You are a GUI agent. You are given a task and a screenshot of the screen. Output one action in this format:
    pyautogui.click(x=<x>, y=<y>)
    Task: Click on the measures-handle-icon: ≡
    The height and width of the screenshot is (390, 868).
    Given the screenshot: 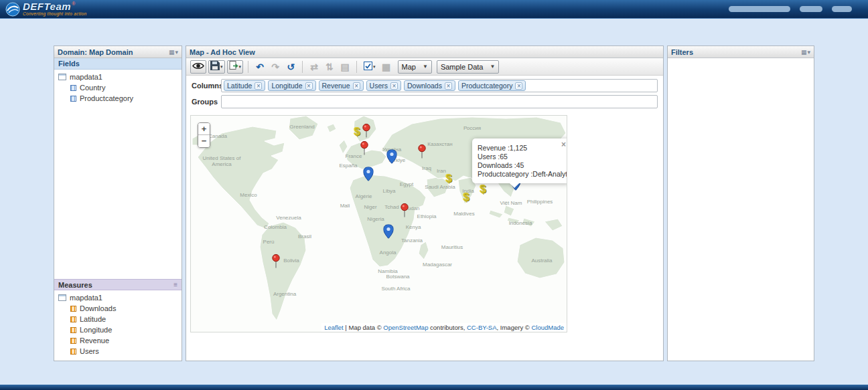 What is the action you would take?
    pyautogui.click(x=175, y=285)
    